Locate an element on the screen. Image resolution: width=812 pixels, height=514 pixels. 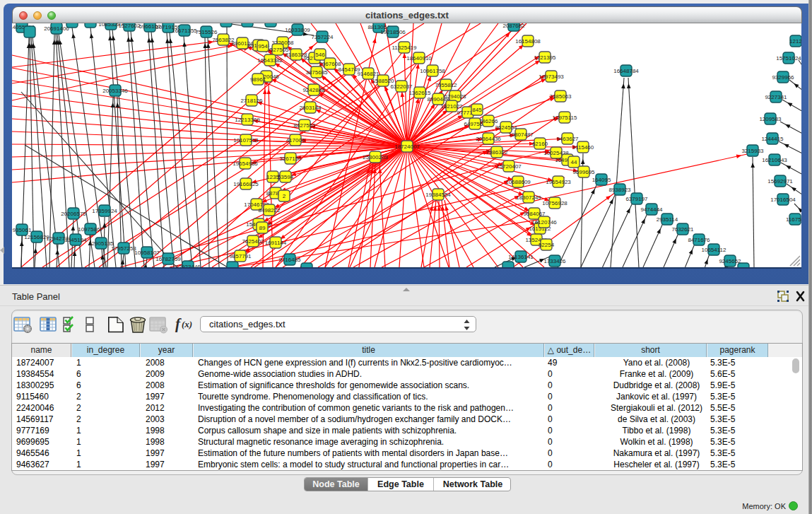
svg-text: 62160 is located at coordinates (540, 144).